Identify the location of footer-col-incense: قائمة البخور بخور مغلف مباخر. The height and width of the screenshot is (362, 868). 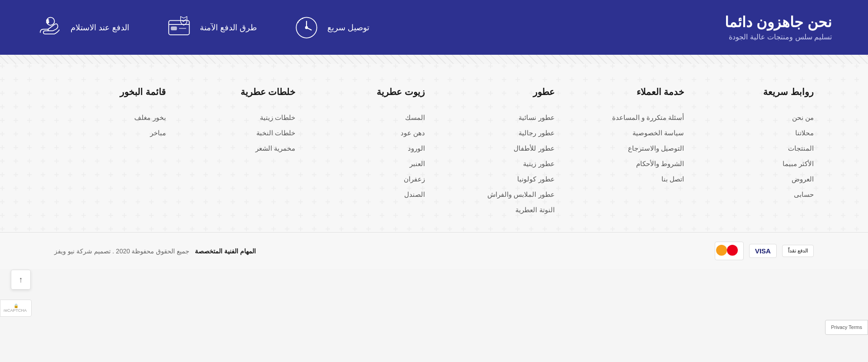
(110, 150).